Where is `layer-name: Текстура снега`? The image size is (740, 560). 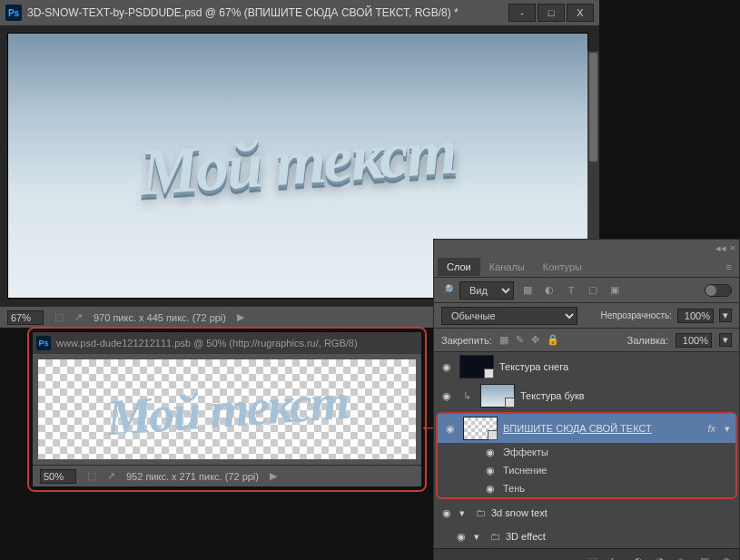
layer-name: Текстура снега is located at coordinates (617, 367).